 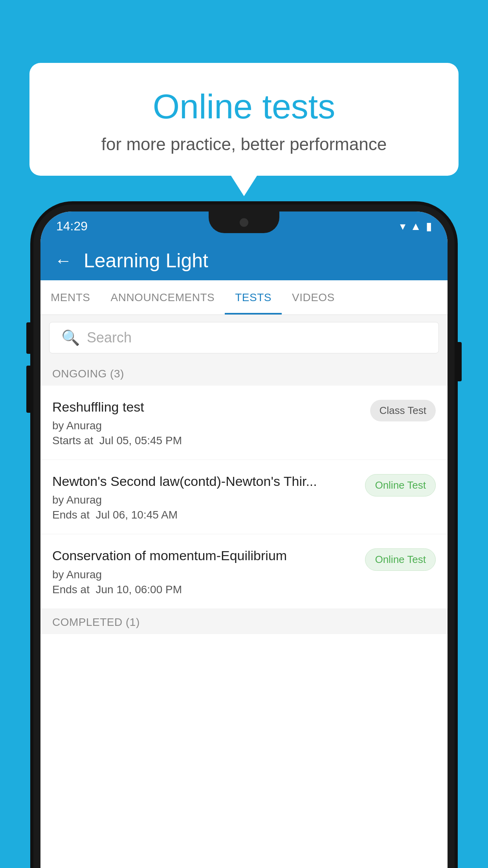 I want to click on tabs-bar: MENTS ANNOUNCEMENTS TESTS VIDEOS, so click(x=244, y=298).